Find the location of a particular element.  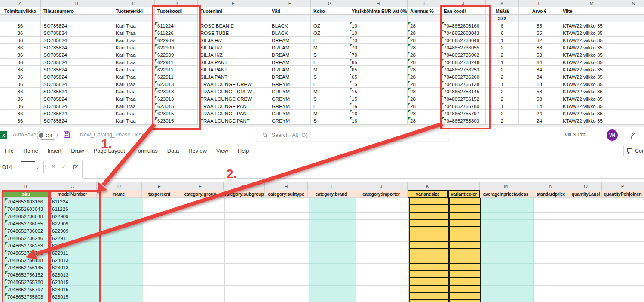

top-subtotal-yksikkohinta is located at coordinates (378, 18).